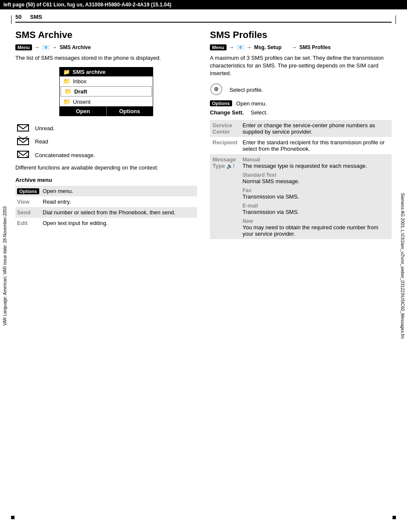 The image size is (407, 532). Describe the element at coordinates (316, 178) in the screenshot. I see `standard-text-sublabel: Standard Text Normal SMS message.` at that location.